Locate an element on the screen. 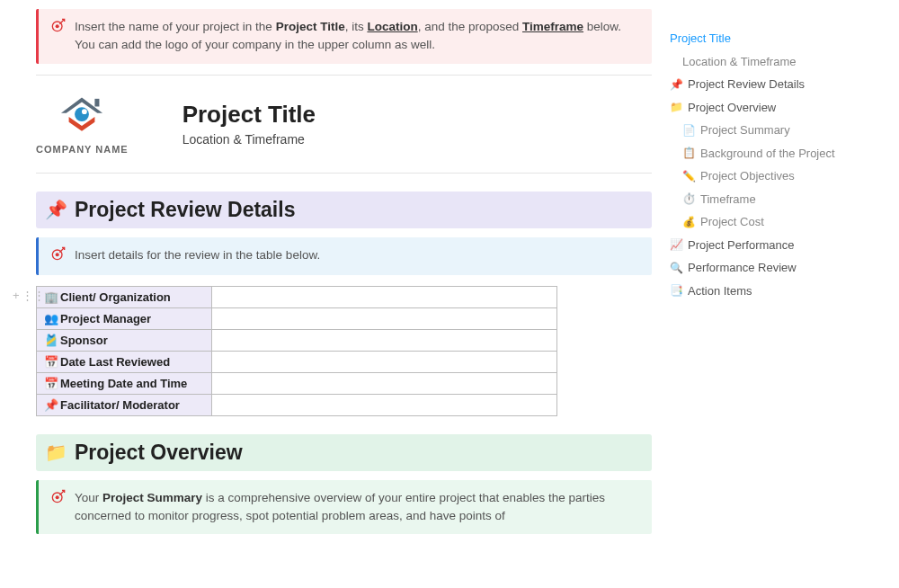 This screenshot has width=899, height=588. toc-item-label: Project Overview is located at coordinates (732, 108).